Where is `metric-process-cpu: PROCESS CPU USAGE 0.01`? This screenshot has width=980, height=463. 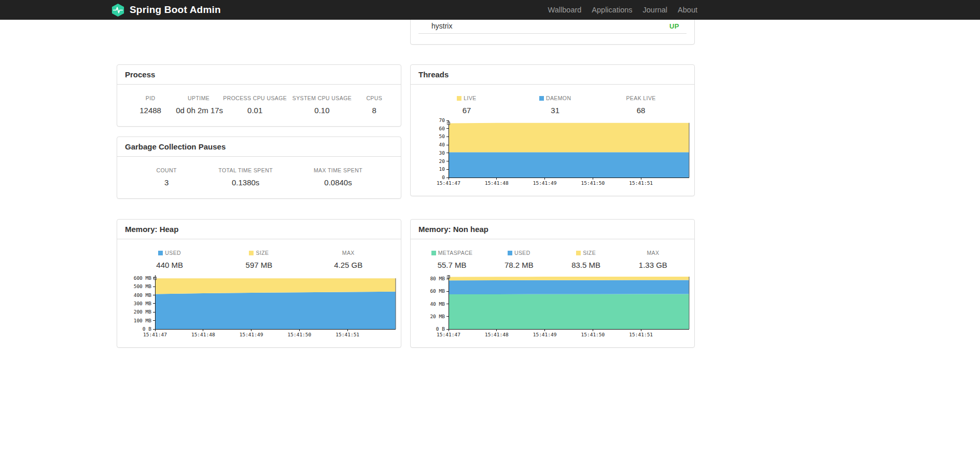
metric-process-cpu: PROCESS CPU USAGE 0.01 is located at coordinates (255, 105).